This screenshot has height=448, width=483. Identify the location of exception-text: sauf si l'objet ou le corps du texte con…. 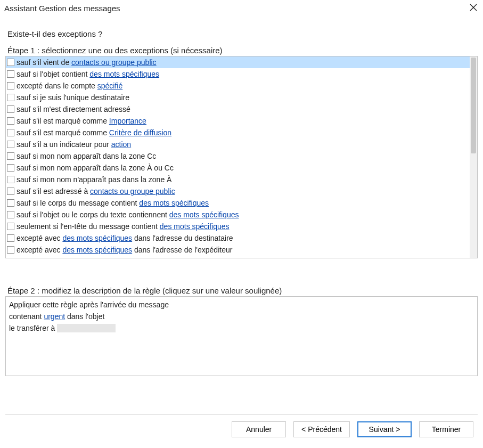
(128, 215).